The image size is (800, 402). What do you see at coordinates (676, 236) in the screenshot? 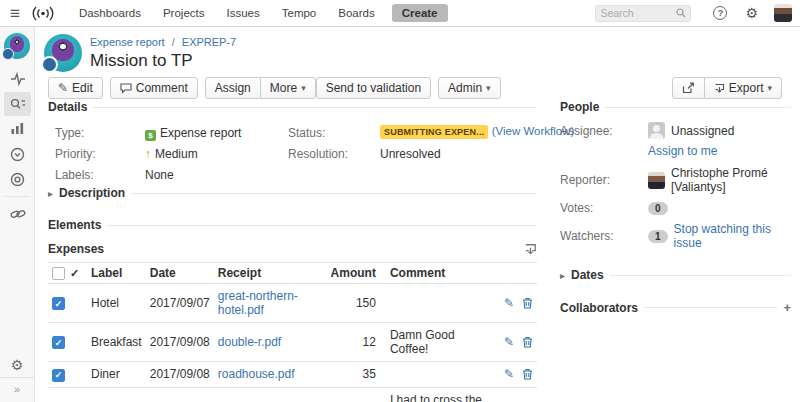
I see `watchers-field: Watchers: 1 Stop watching this issue` at bounding box center [676, 236].